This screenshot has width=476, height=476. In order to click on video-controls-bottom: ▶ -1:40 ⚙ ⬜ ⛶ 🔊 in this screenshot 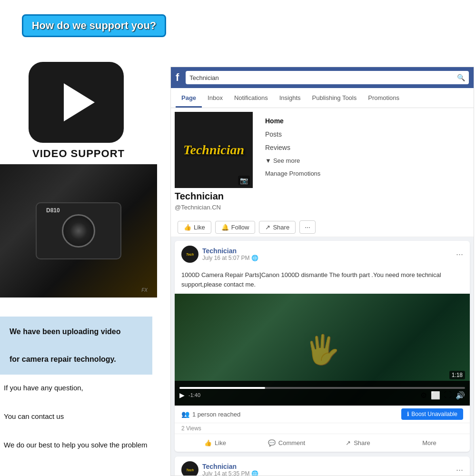, I will do `click(322, 395)`.